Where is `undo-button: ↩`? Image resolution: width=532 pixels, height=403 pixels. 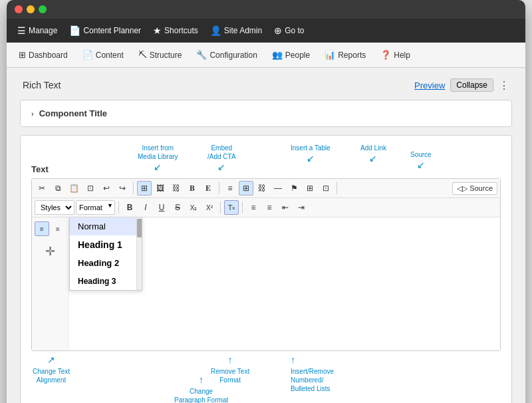
undo-button: ↩ is located at coordinates (106, 188).